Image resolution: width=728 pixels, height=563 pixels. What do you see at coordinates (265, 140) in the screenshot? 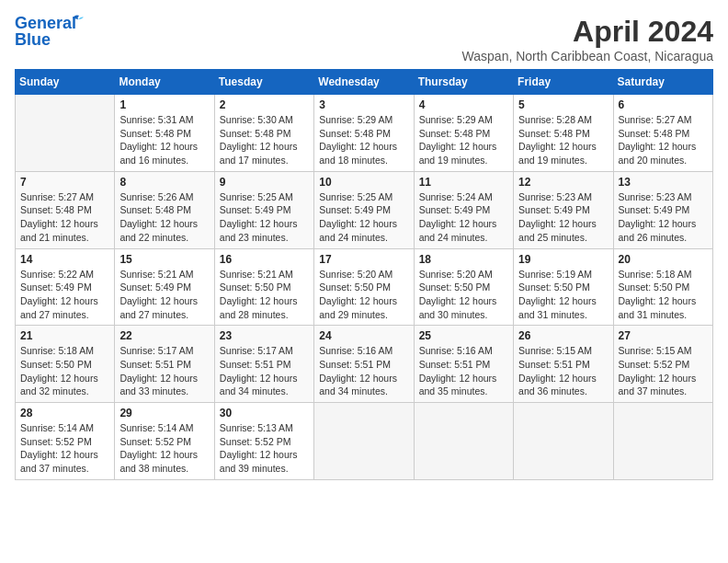
I see `day-info: Sunrise: 5:30 AM Sunset: 5:48 PM Dayligh…` at bounding box center [265, 140].